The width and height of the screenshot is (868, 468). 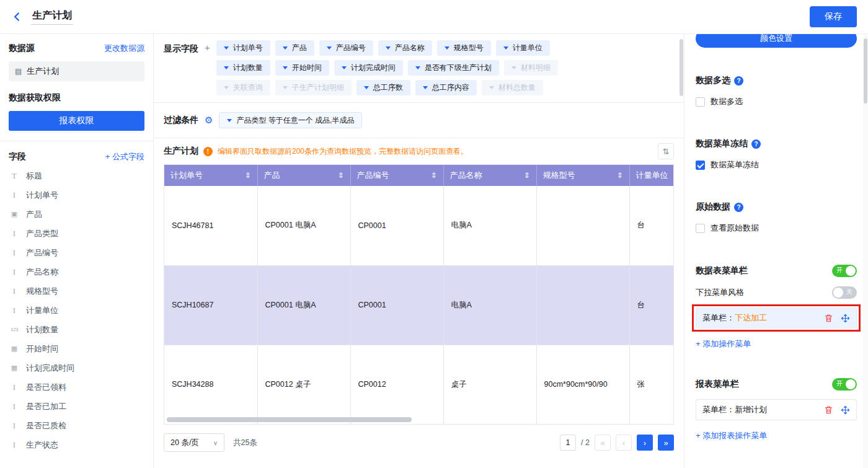 What do you see at coordinates (464, 48) in the screenshot?
I see `field-tag: 规格型号` at bounding box center [464, 48].